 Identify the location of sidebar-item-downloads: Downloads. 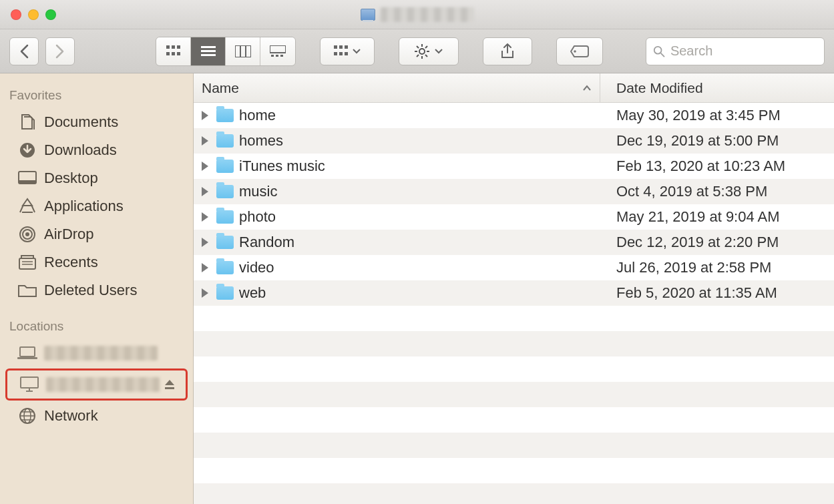
(96, 150).